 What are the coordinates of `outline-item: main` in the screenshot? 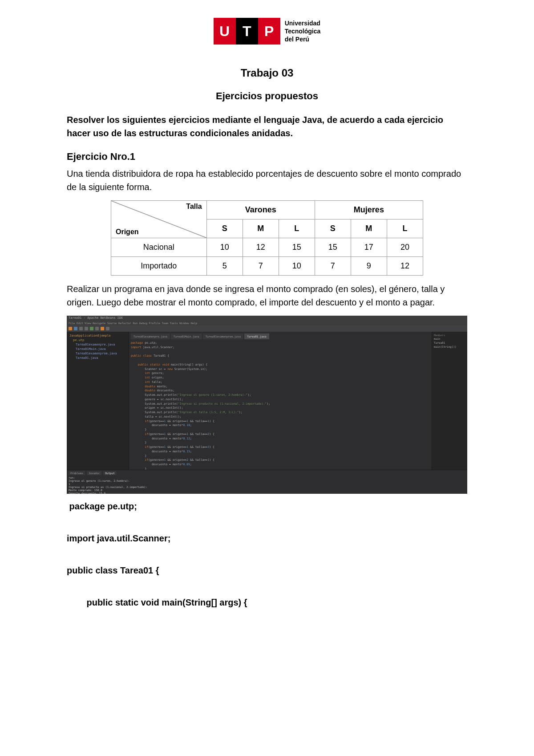 It's located at (449, 338).